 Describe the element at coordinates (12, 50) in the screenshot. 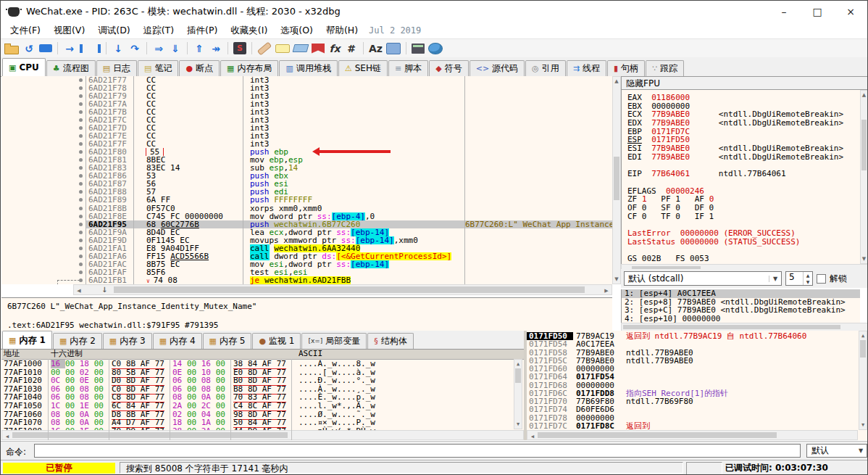

I see `toolbar-open-file-icon` at that location.